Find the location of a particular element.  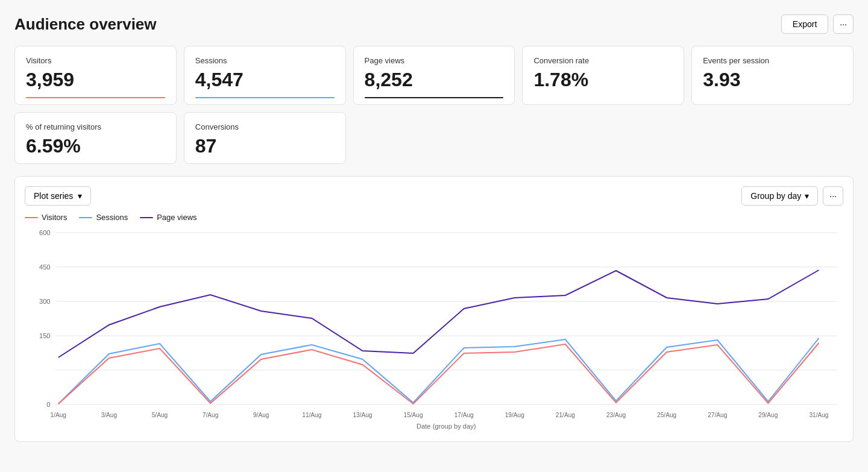

legend-line-visitors is located at coordinates (31, 218).